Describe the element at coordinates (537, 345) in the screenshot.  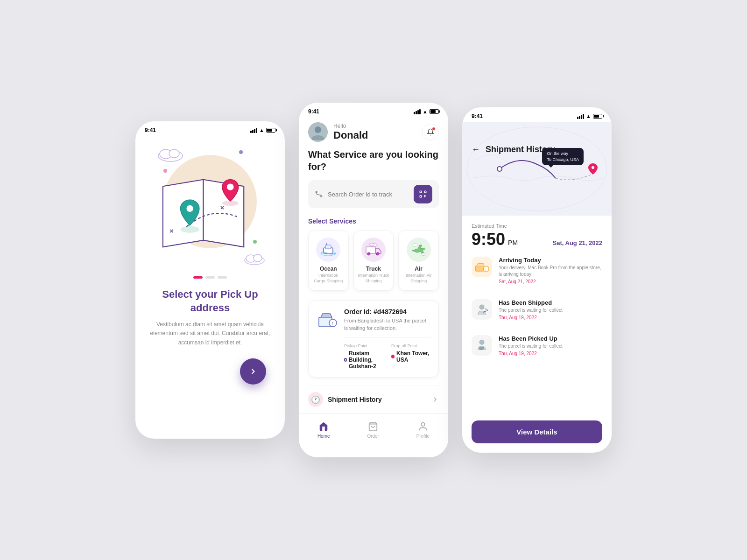
I see `event-picked-up: Has Been Picked Up The parcel is waiting…` at that location.